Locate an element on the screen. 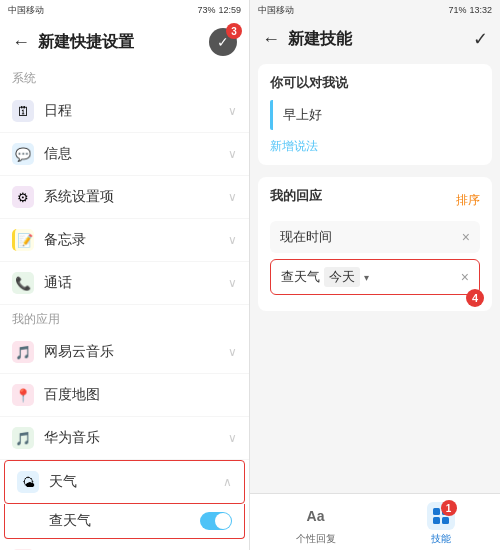  right-check-icon: ✓ is located at coordinates (480, 39).